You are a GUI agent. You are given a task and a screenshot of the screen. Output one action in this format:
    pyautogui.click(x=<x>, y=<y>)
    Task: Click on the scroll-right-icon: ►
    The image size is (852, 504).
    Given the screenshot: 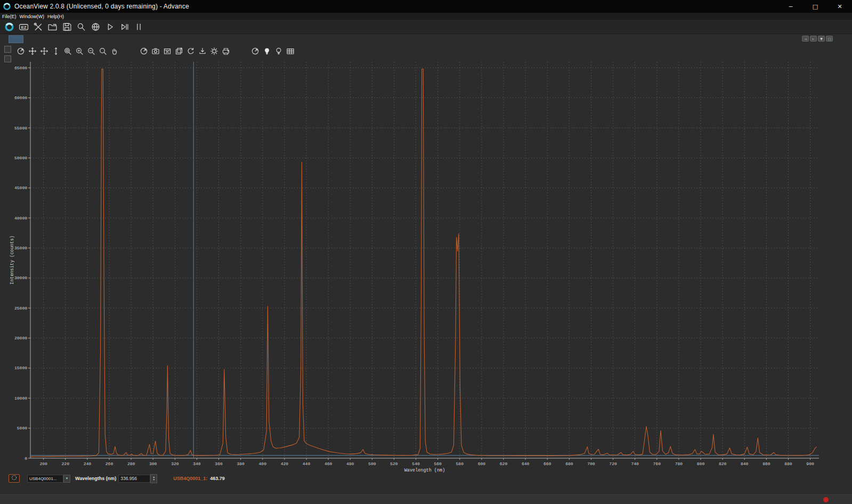 What is the action you would take?
    pyautogui.click(x=813, y=38)
    